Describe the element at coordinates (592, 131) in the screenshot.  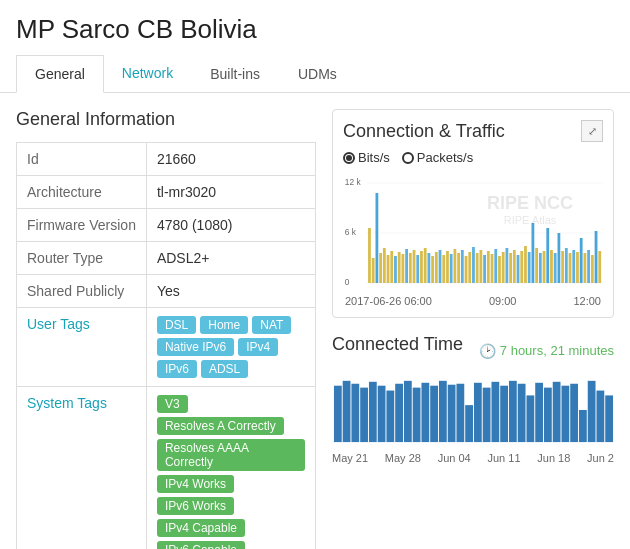
I see `expand-button: ⤢` at that location.